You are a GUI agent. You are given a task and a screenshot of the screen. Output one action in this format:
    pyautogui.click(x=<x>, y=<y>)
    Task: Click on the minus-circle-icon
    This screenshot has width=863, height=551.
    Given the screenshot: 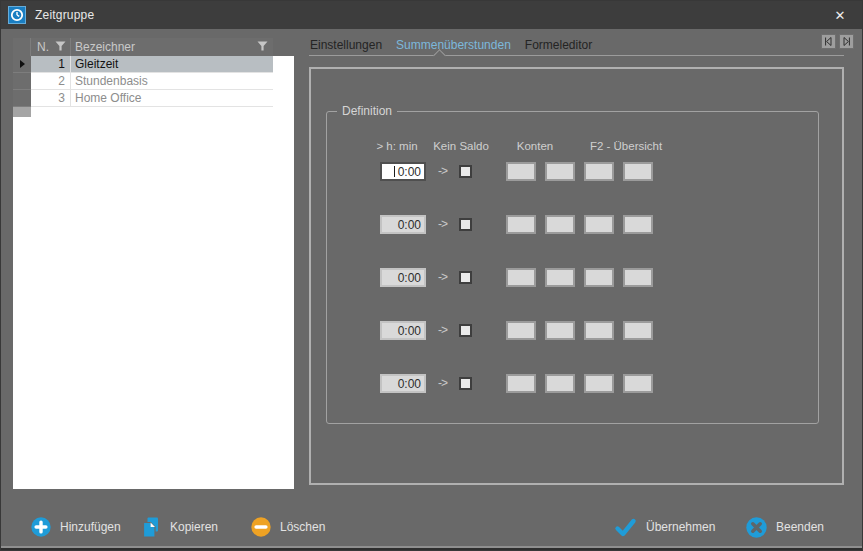 What is the action you would take?
    pyautogui.click(x=261, y=527)
    